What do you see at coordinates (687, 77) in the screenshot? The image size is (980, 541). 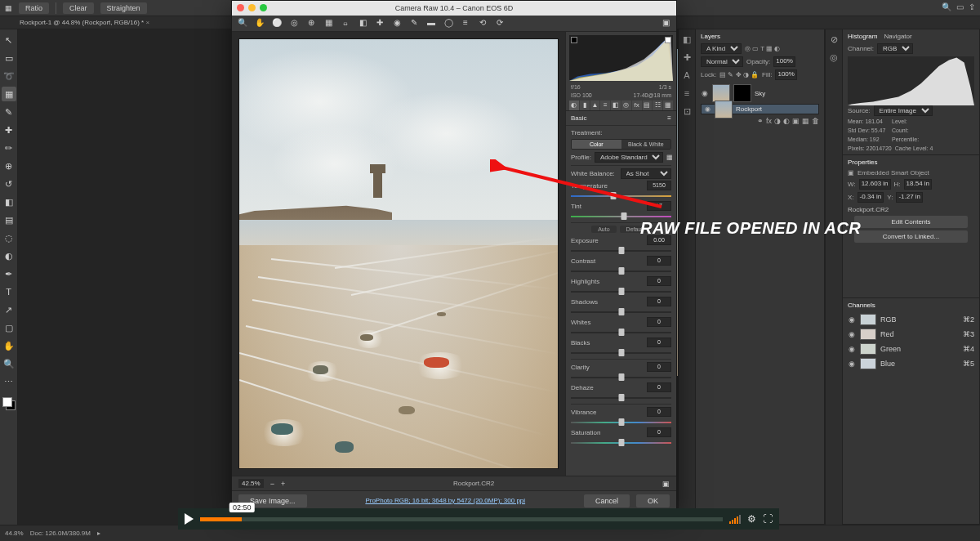 I see `vpanel-icon-3: A` at bounding box center [687, 77].